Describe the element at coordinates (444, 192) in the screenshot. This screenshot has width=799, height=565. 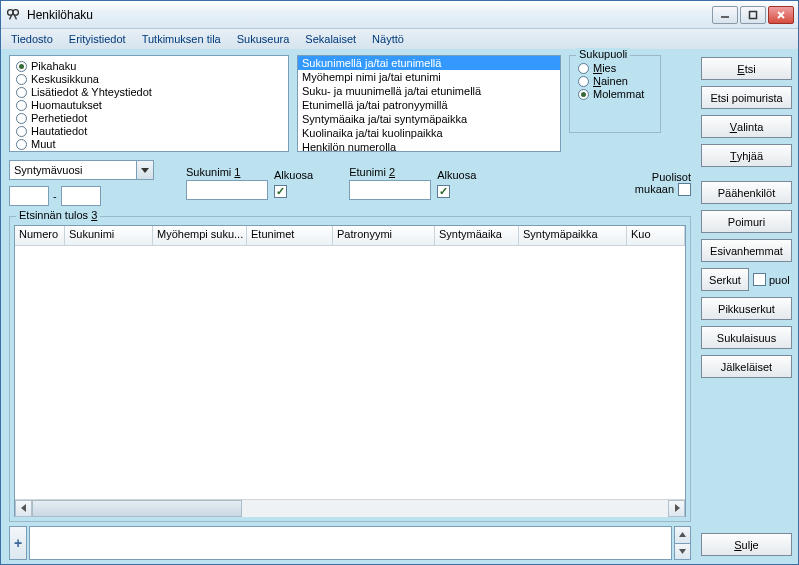
I see `alkuosa2-checkbox` at that location.